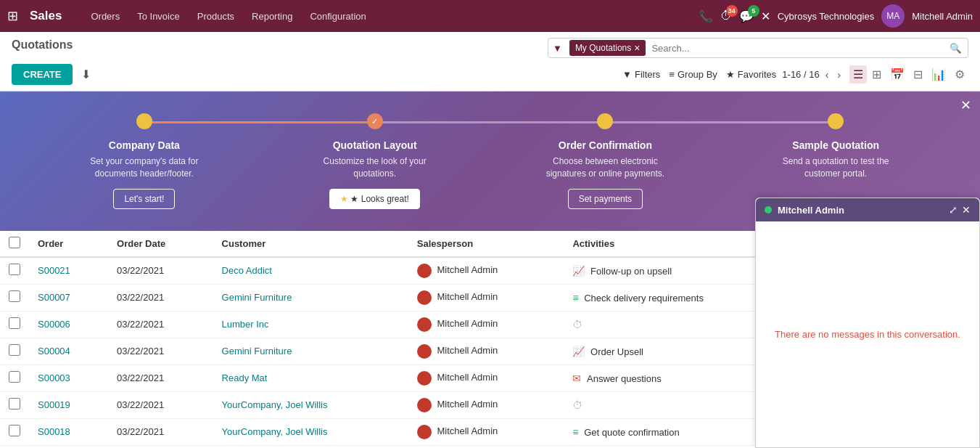 This screenshot has height=448, width=980. What do you see at coordinates (960, 74) in the screenshot?
I see `settings-view-button: ⚙` at bounding box center [960, 74].